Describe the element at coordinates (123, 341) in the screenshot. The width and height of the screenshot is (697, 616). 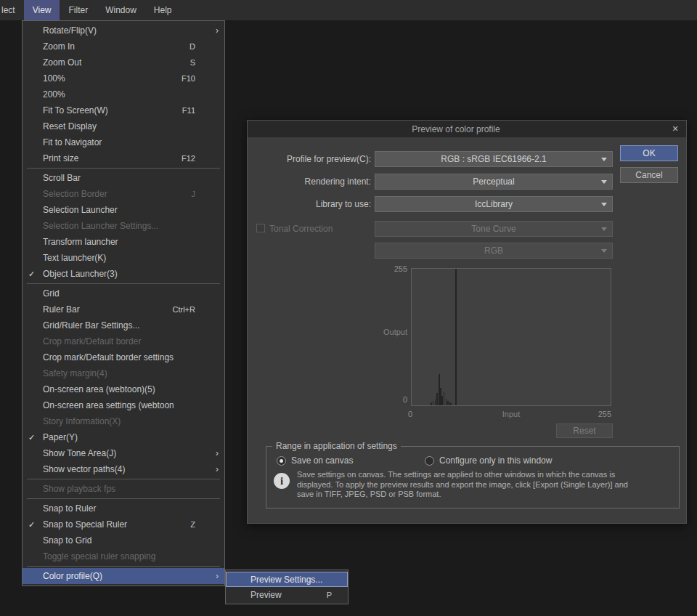
I see `menu-item: Crop mark/Default border` at that location.